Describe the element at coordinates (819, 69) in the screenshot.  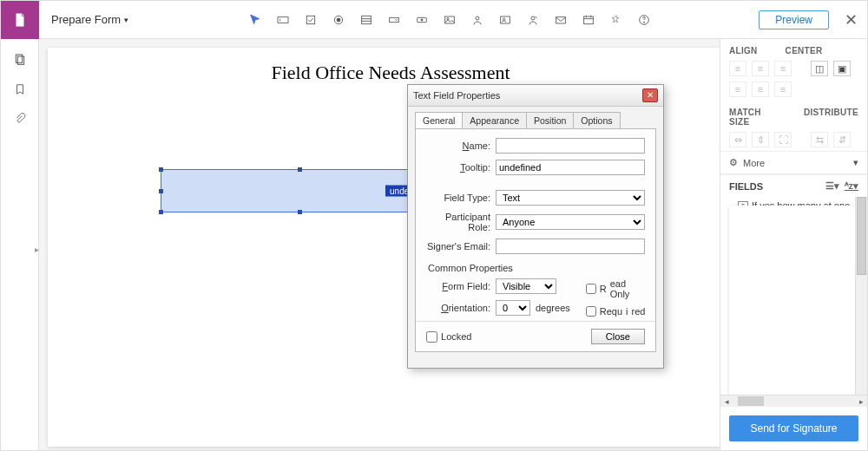
I see `center-h-icon: ◫` at that location.